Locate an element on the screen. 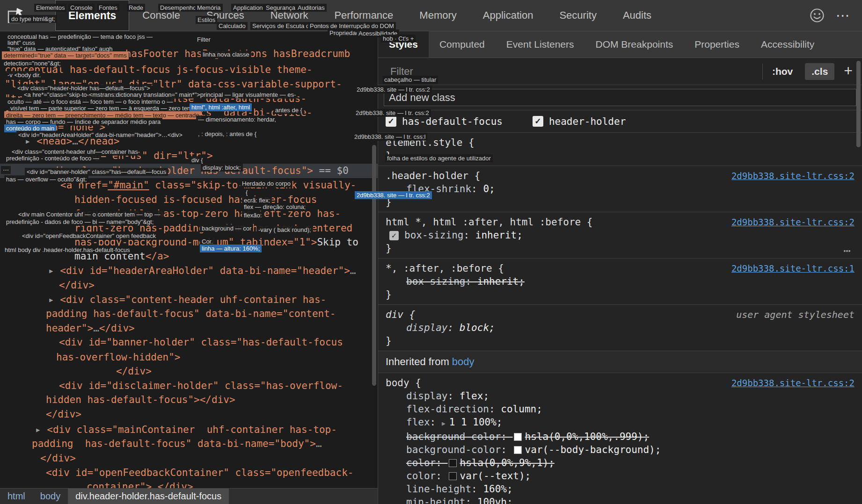 This screenshot has height=504, width=862. dom-tree-line: hidden-focused is-focused has-inner-focu… is located at coordinates (196, 200).